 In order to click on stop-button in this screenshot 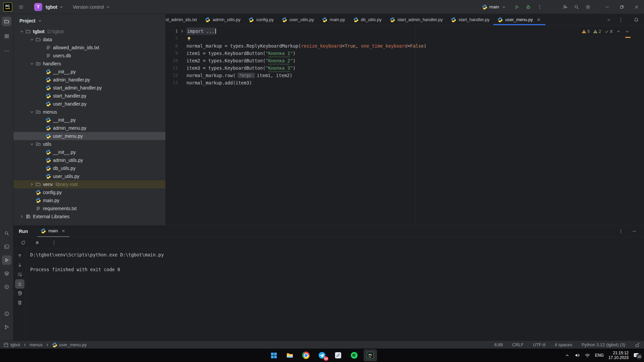, I will do `click(37, 243)`.